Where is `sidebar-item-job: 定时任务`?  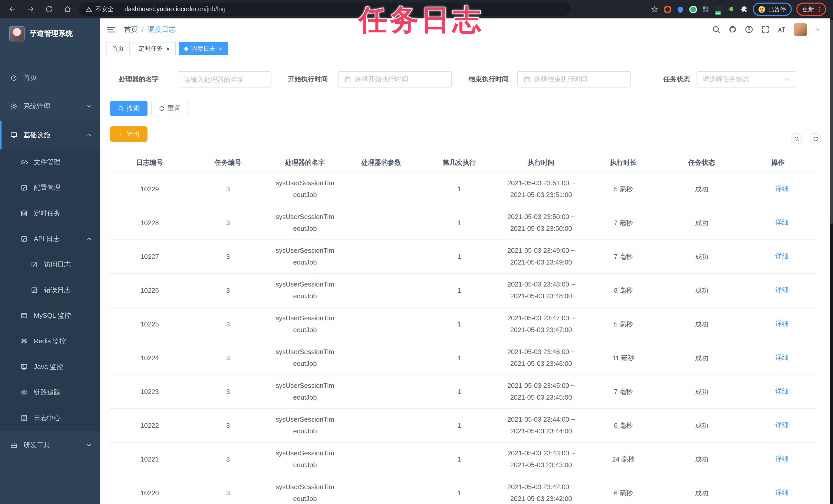
sidebar-item-job: 定时任务 is located at coordinates (50, 213).